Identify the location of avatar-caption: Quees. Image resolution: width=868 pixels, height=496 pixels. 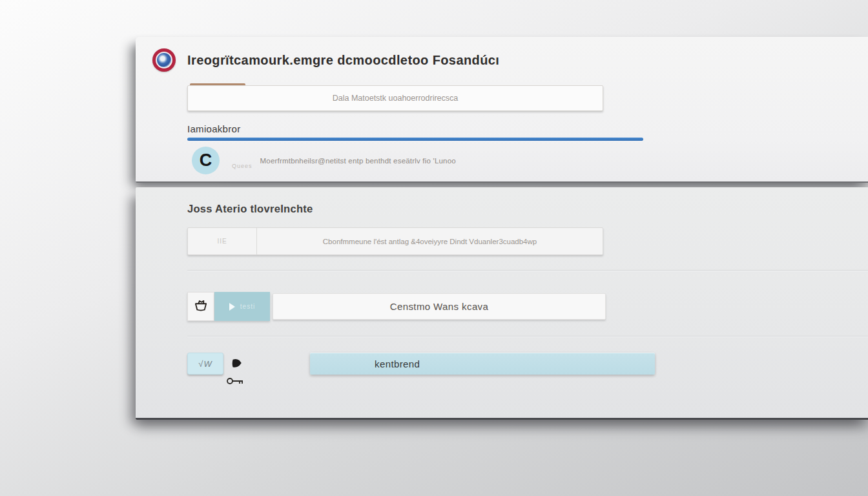
(242, 169).